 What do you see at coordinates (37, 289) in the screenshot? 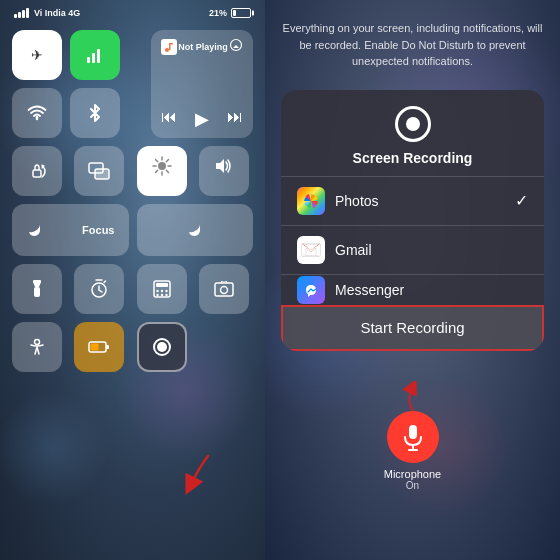
I see `flashlight-button` at bounding box center [37, 289].